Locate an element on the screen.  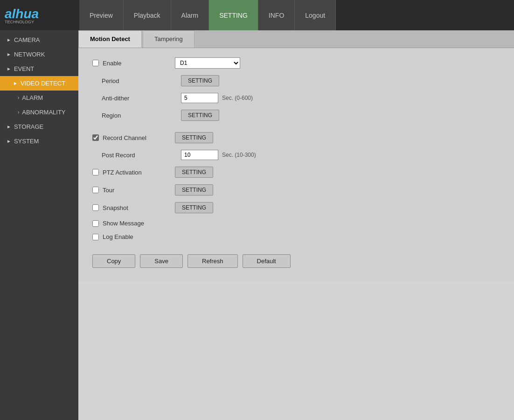
sidebar-item-event: ► EVENT is located at coordinates (39, 69).